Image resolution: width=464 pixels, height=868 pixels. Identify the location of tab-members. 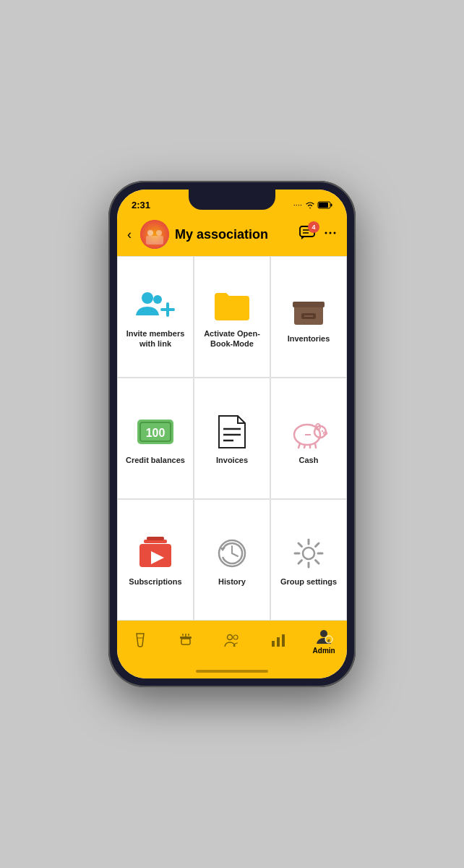
(232, 640).